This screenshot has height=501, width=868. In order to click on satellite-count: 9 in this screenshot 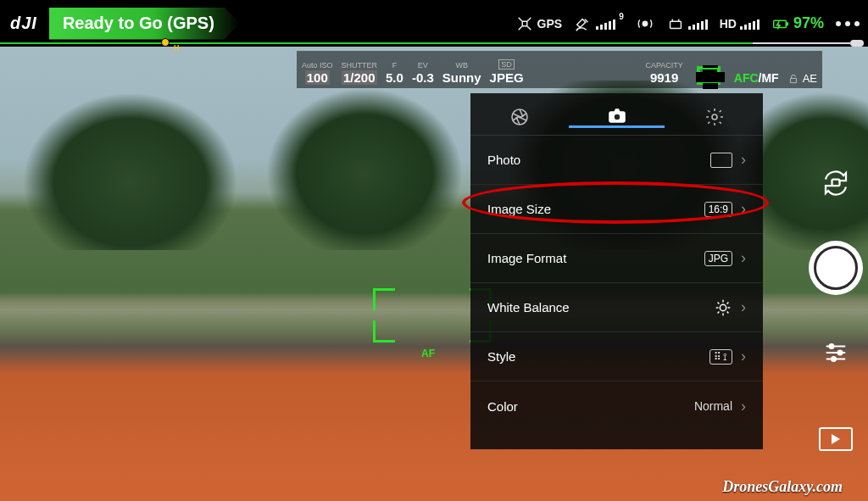, I will do `click(621, 17)`.